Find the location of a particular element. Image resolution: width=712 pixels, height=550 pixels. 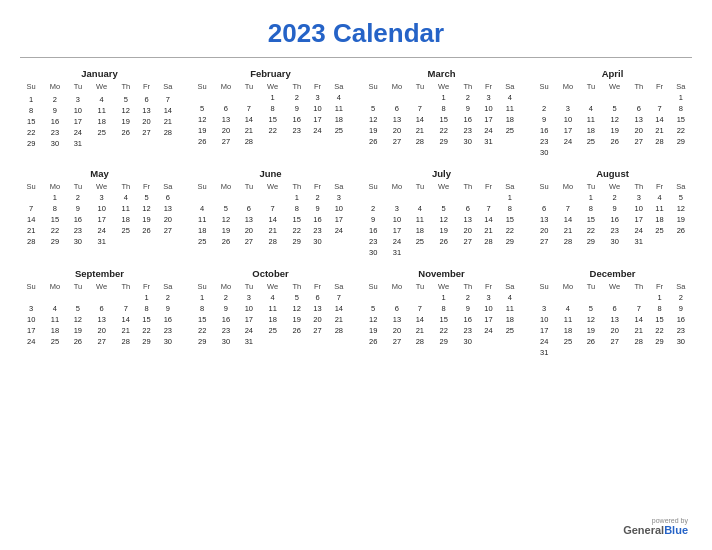

calendar-day: 26 is located at coordinates (226, 242).